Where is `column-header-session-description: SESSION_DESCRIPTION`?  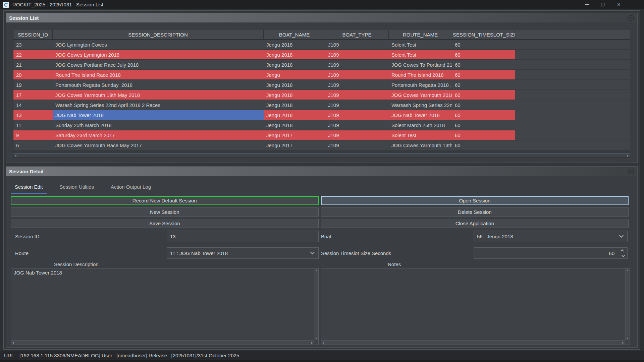
column-header-session-description: SESSION_DESCRIPTION is located at coordinates (158, 35).